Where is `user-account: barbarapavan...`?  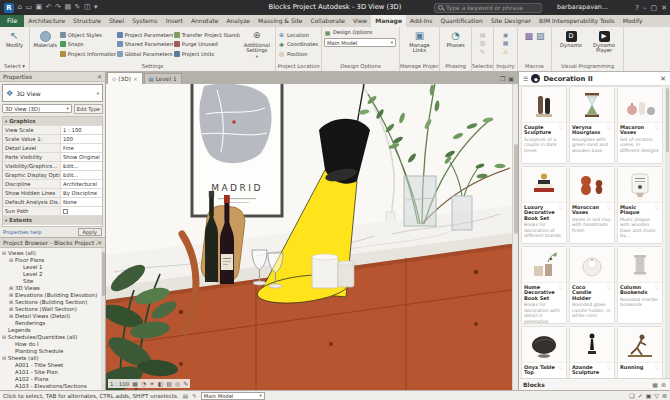
user-account: barbarapavan... is located at coordinates (582, 8).